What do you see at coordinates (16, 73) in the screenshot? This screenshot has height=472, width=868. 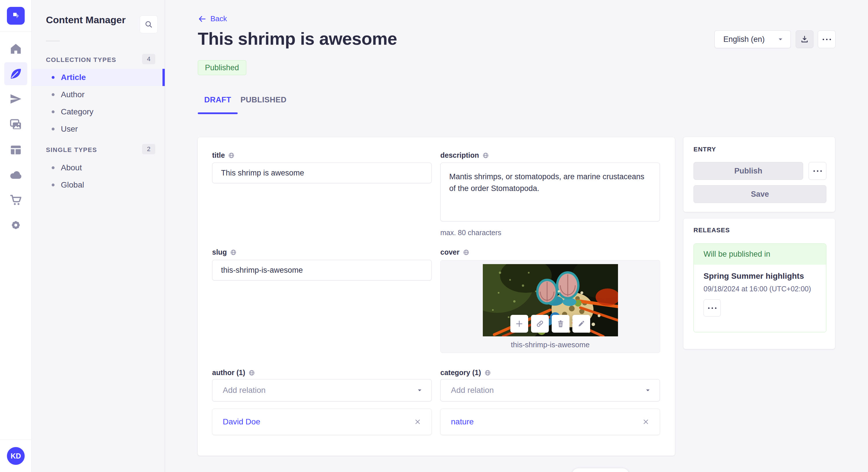 I see `feather-icon` at bounding box center [16, 73].